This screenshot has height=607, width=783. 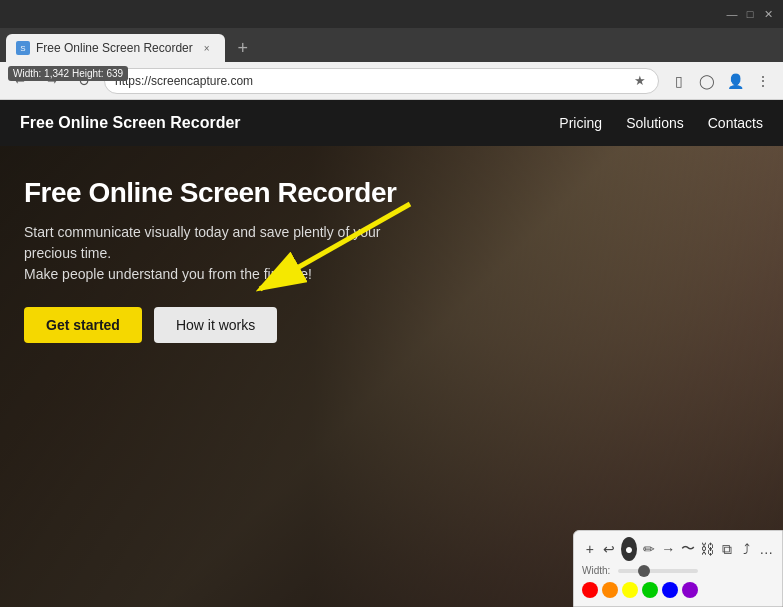 I want to click on color-green, so click(x=650, y=590).